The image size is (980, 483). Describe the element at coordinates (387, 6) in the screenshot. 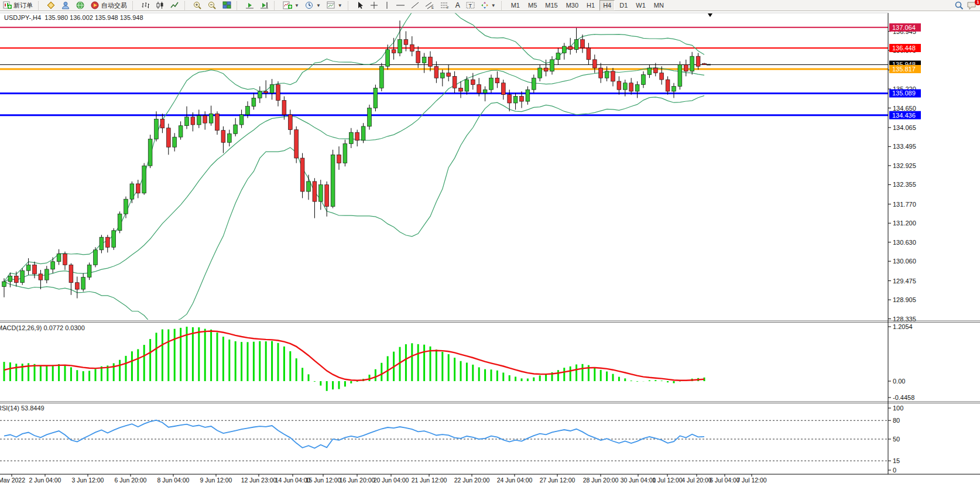

I see `vertical-line-tool-button` at that location.